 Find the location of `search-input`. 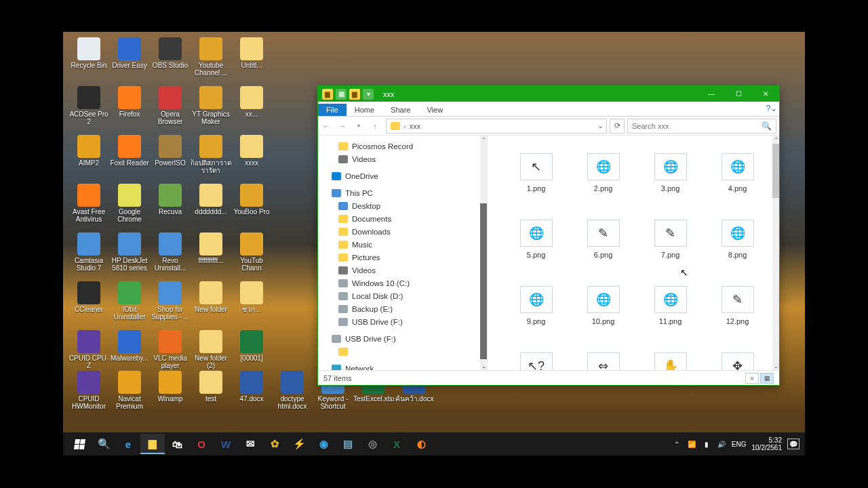

search-input is located at coordinates (697, 126).